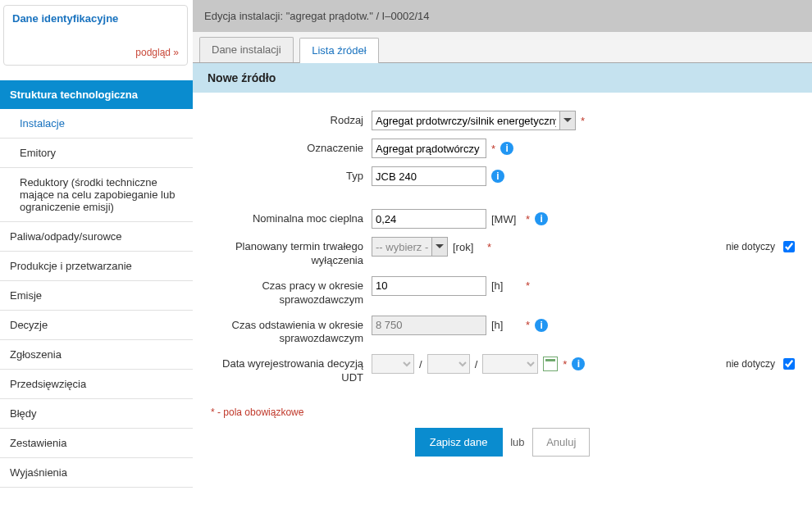 The height and width of the screenshot is (527, 812). I want to click on menu-sub-instalacje: Instalacje, so click(97, 124).